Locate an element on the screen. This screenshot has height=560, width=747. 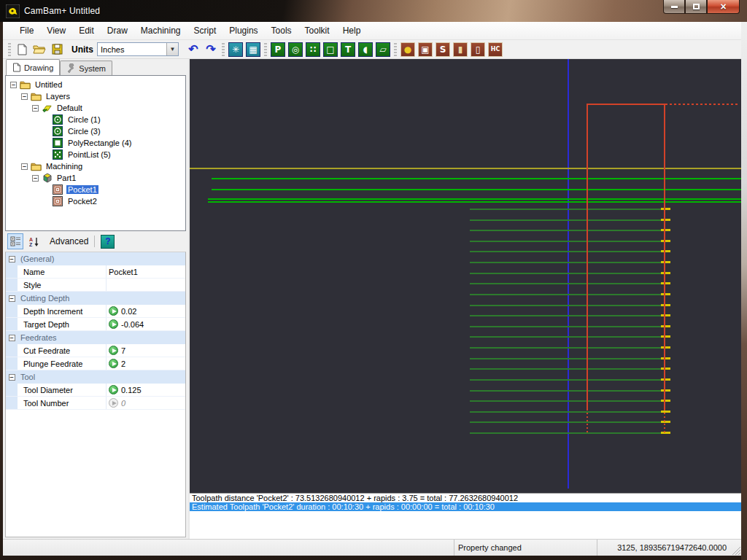
property-category-cutting-depth: −Cutting Depth is located at coordinates (96, 298).